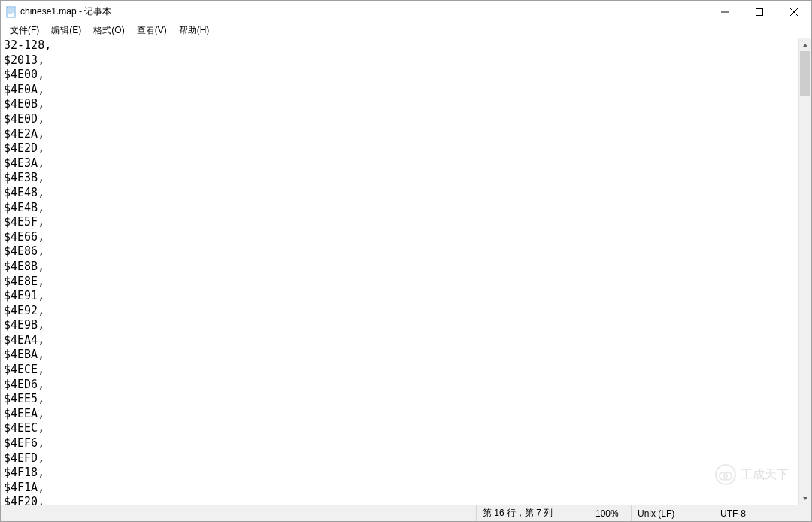  Describe the element at coordinates (152, 30) in the screenshot. I see `menu-view: 查看(V)` at that location.